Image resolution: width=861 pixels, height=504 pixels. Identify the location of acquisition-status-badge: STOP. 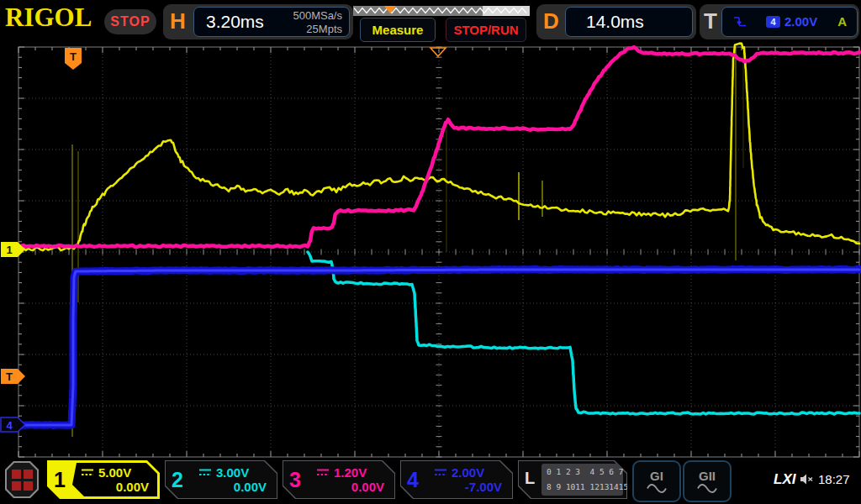
(130, 22).